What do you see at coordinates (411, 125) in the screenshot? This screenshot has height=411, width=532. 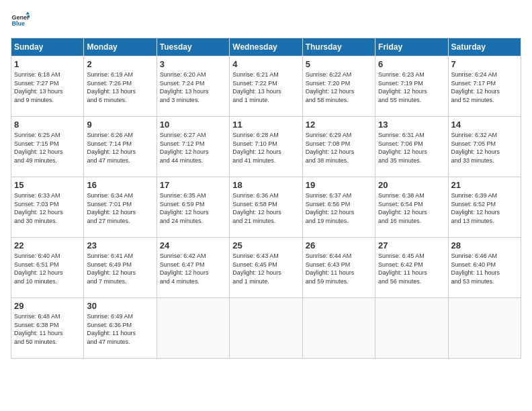 I see `day-number: 13` at bounding box center [411, 125].